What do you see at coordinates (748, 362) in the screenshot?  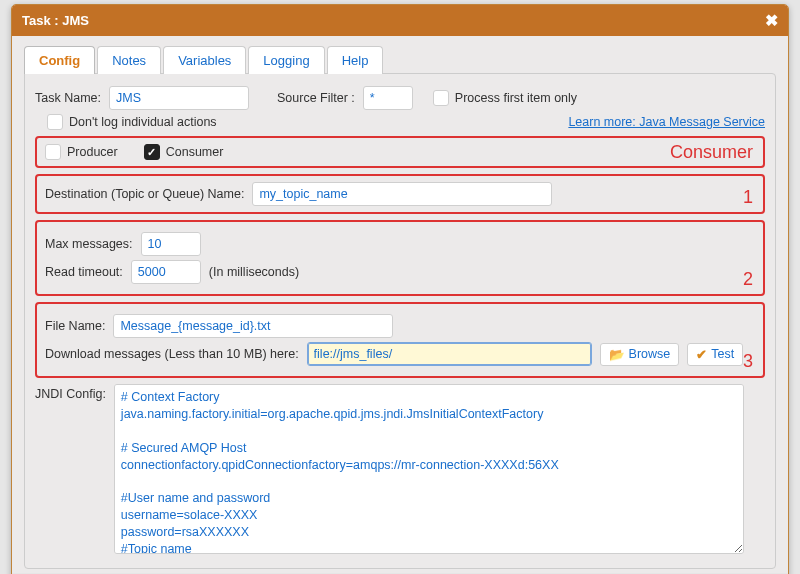 I see `annotation-3: 3` at bounding box center [748, 362].